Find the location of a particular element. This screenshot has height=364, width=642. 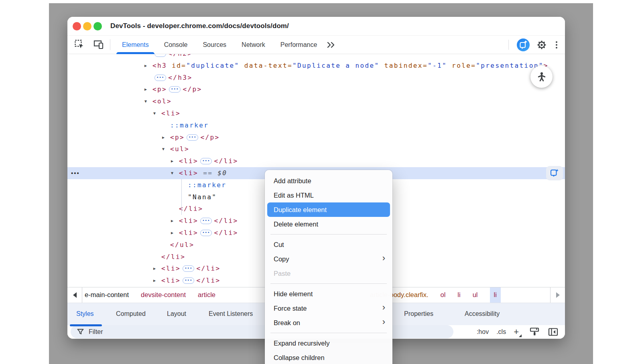

filter-input: Filter is located at coordinates (262, 332).